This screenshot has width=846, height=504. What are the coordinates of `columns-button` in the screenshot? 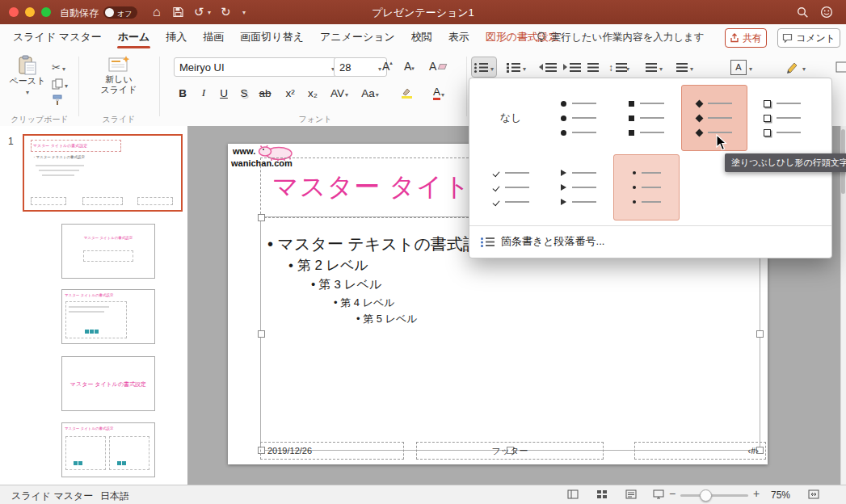 It's located at (685, 67).